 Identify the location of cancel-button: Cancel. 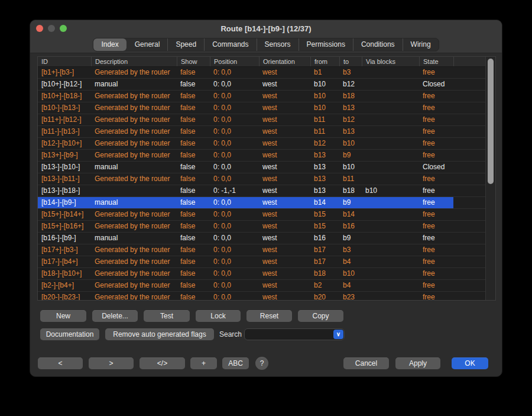
(366, 363).